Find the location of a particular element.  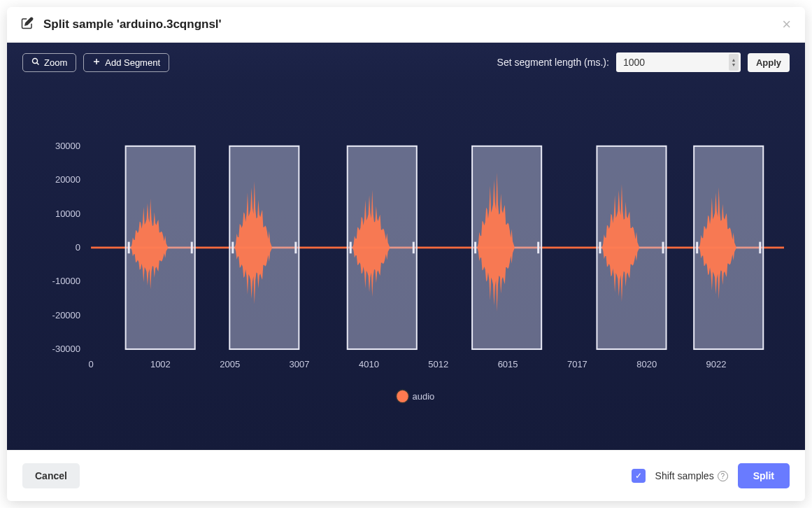

help-icon: ? is located at coordinates (723, 476).